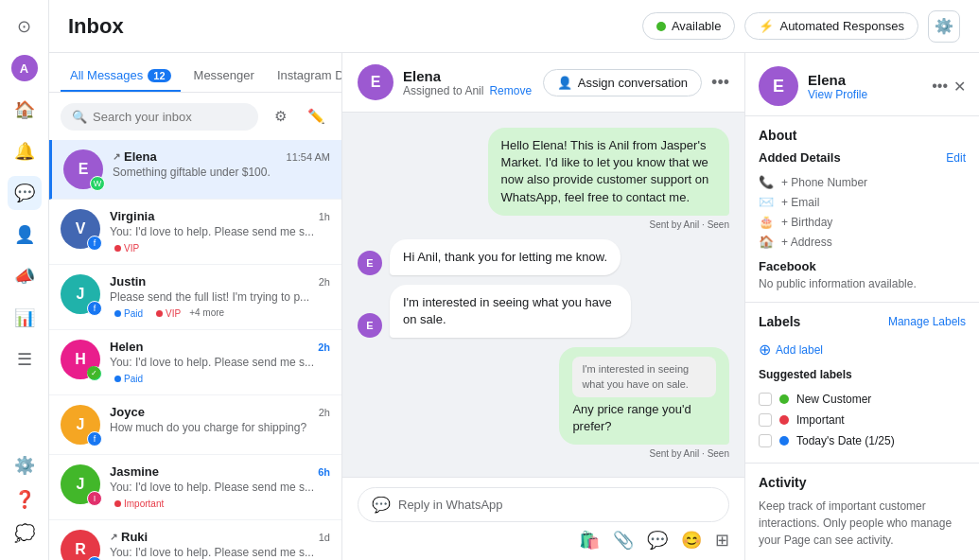 This screenshot has height=560, width=979. I want to click on tab-all-badge: 12, so click(159, 76).